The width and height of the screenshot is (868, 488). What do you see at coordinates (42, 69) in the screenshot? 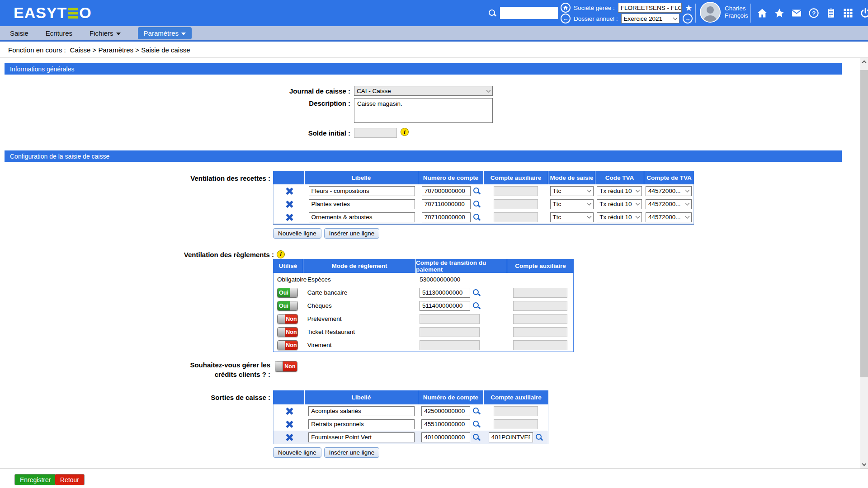
I see `section-title: Informations générales` at bounding box center [42, 69].